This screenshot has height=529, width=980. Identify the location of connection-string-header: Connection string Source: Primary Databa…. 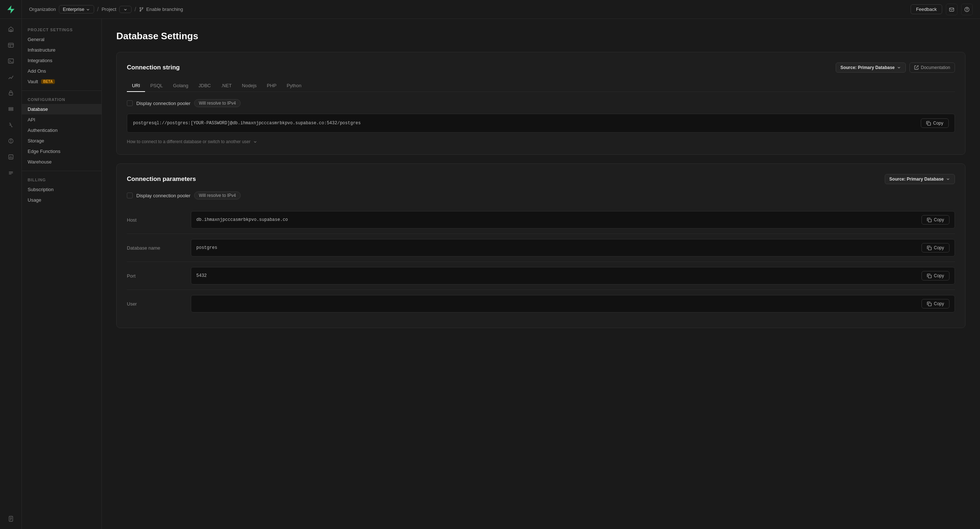
(541, 68).